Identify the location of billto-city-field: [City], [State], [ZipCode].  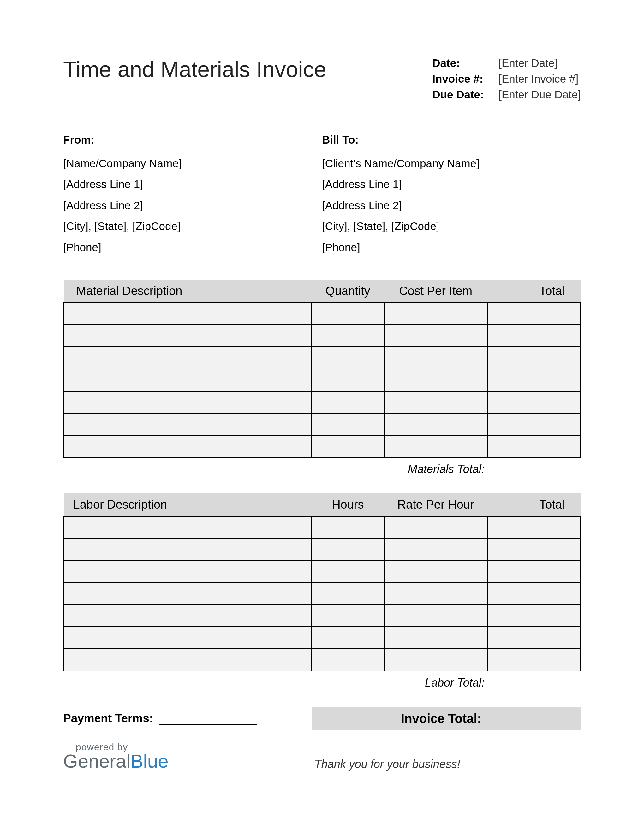
(452, 227).